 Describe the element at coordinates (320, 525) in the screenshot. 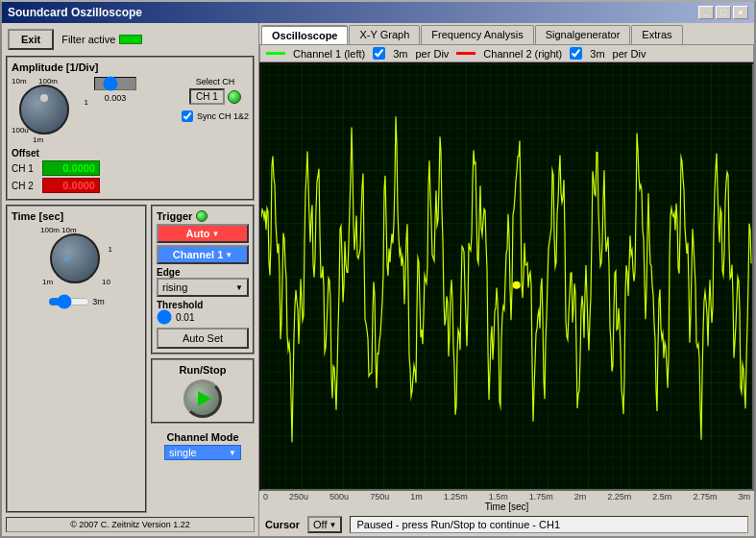

I see `cursor-mode-value: Off` at that location.